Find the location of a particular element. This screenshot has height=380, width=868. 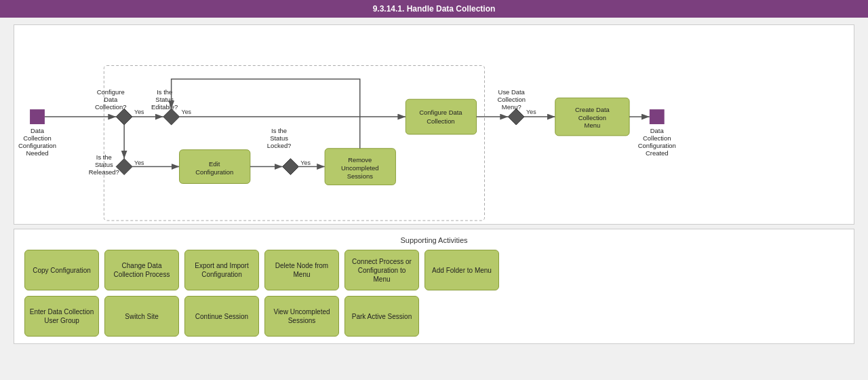

supporting-title: Supporting Activities is located at coordinates (434, 240).